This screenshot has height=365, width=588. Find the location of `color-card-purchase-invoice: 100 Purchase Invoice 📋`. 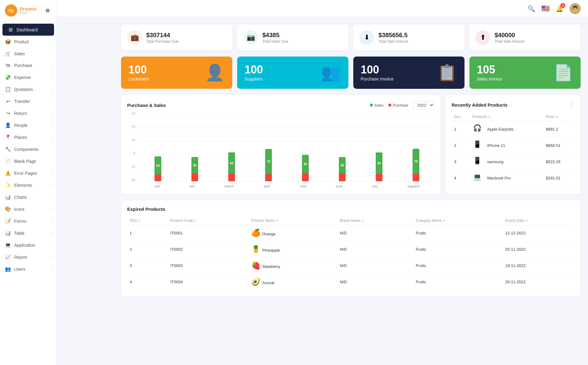

color-card-purchase-invoice: 100 Purchase Invoice 📋 is located at coordinates (409, 73).